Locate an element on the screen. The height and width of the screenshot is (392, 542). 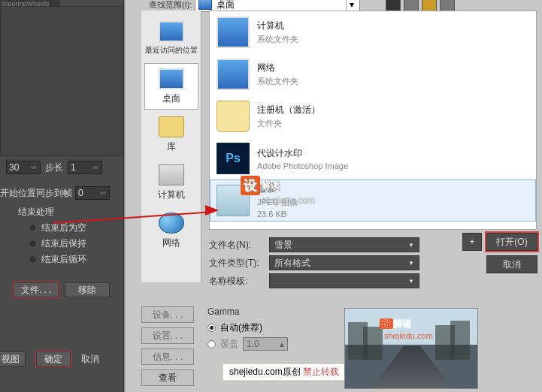
watermark-plain: shejiedu.com原创 is located at coordinates (266, 372).